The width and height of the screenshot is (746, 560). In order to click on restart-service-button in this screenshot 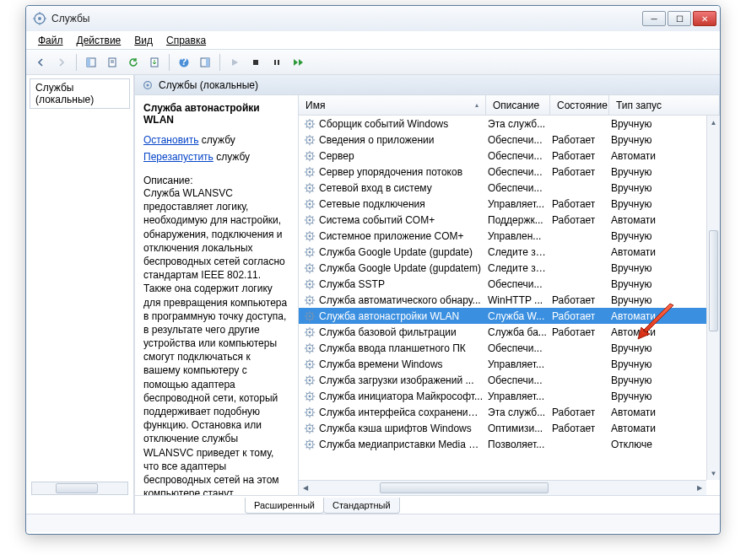, I will do `click(298, 62)`.